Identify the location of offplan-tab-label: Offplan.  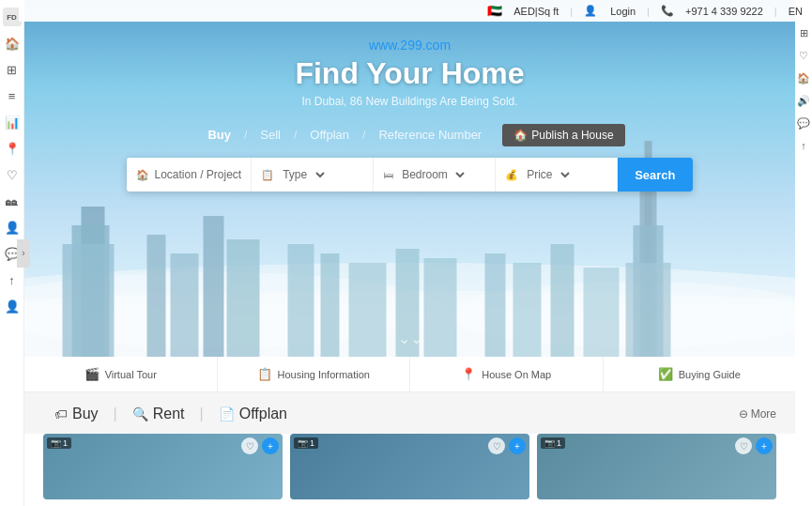
(263, 414).